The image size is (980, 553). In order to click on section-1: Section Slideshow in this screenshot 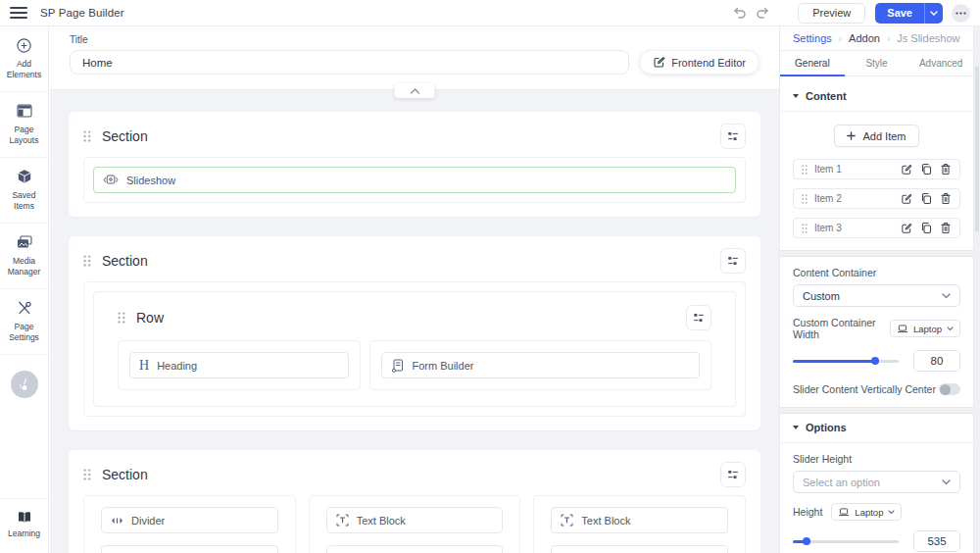, I will do `click(415, 165)`.